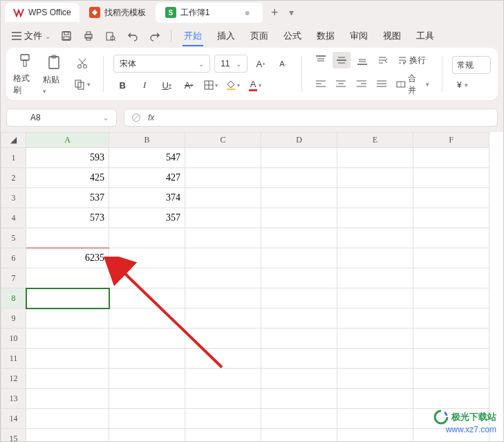 This screenshot has width=504, height=442. I want to click on row-header: 6, so click(14, 259).